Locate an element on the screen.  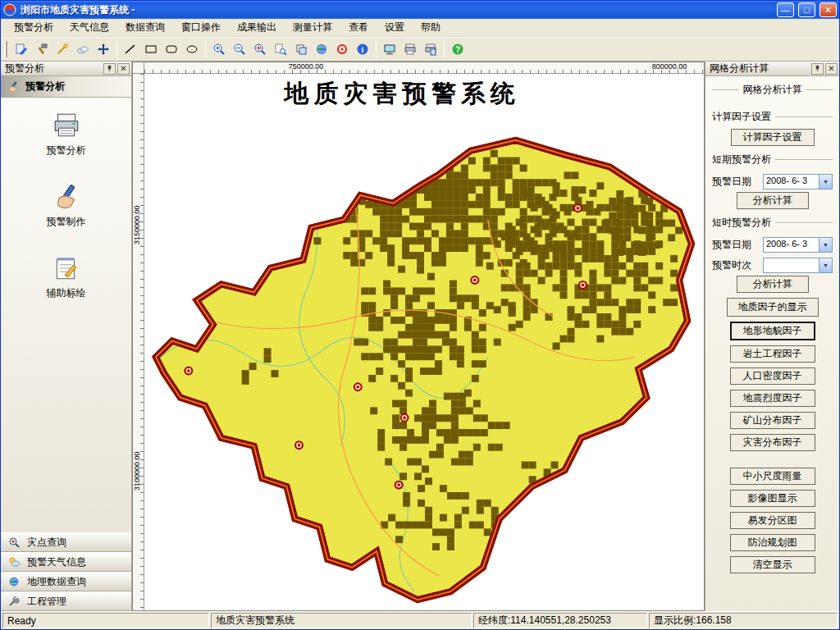
menu-item-warning-analysis: 预警分析 is located at coordinates (34, 28).